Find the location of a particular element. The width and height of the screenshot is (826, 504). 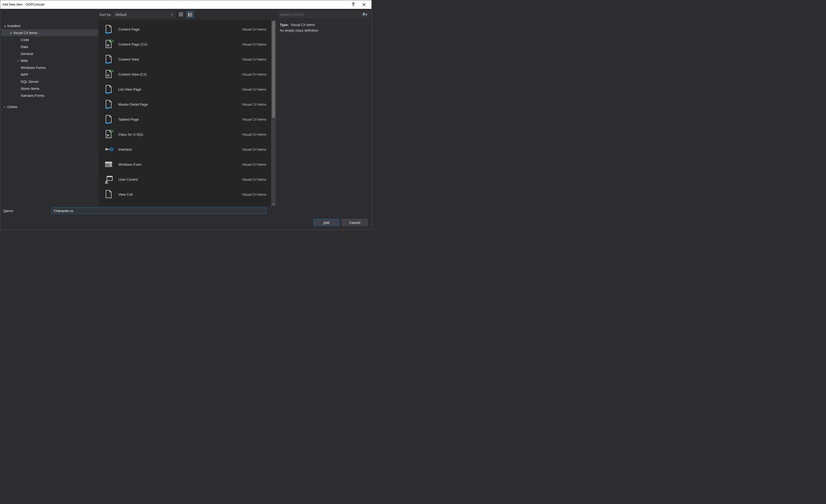

toolbar: Sort by: Default ▼ 🔎▾ is located at coordinates (186, 14).